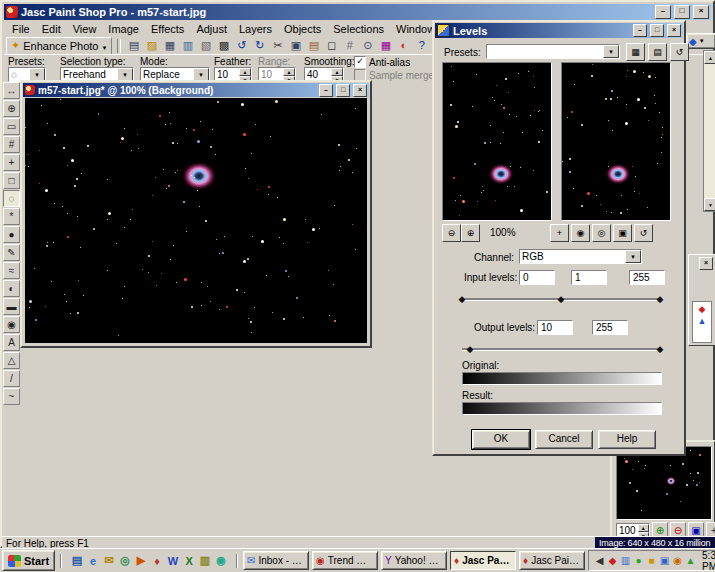  Describe the element at coordinates (296, 46) in the screenshot. I see `copy-icon: ▣` at that location.